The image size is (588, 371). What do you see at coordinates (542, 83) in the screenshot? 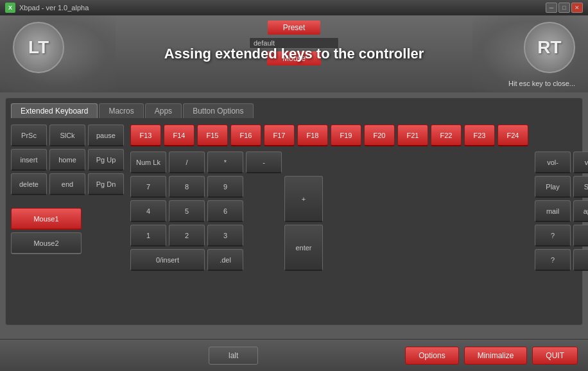
I see `esc-hint: Hit esc key to close...` at bounding box center [542, 83].